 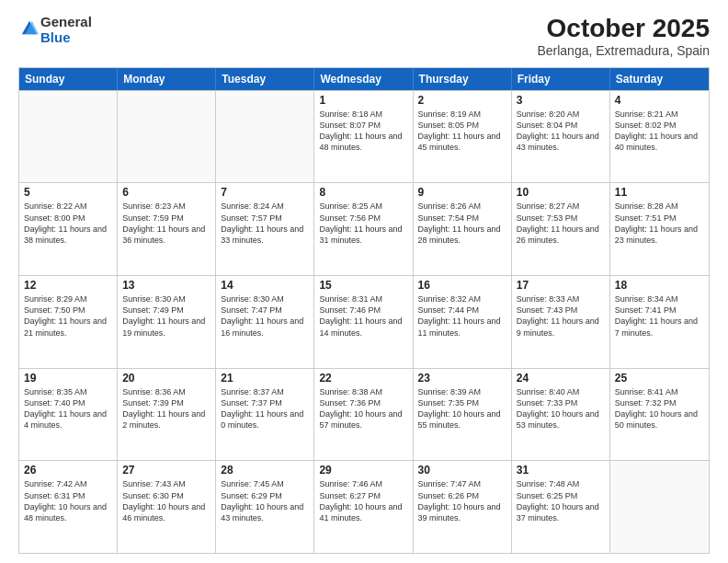 What do you see at coordinates (265, 322) in the screenshot?
I see `cal-cell: 14Sunrise: 8:30 AM Sunset: 7:47 PM Dayli…` at bounding box center [265, 322].